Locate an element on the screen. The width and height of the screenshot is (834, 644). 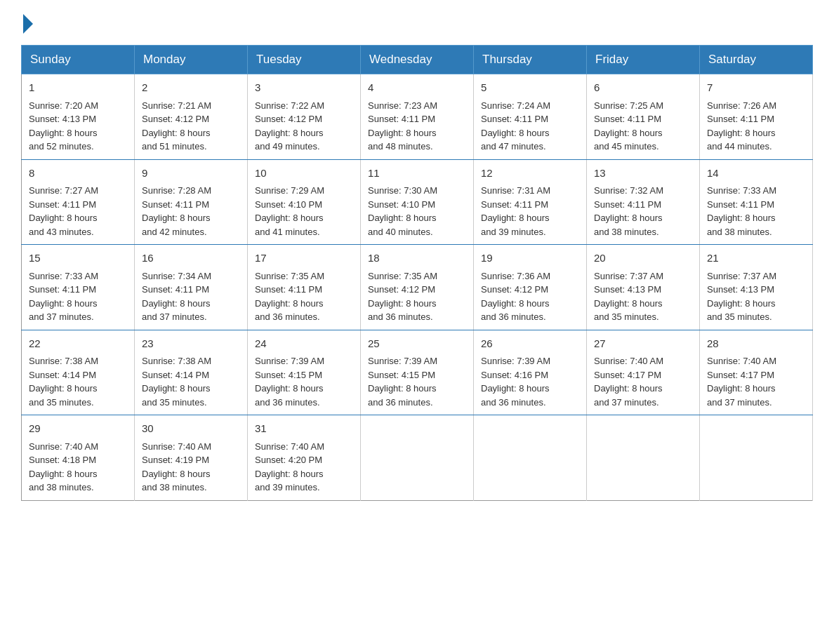
day-number: 10 is located at coordinates (304, 174).